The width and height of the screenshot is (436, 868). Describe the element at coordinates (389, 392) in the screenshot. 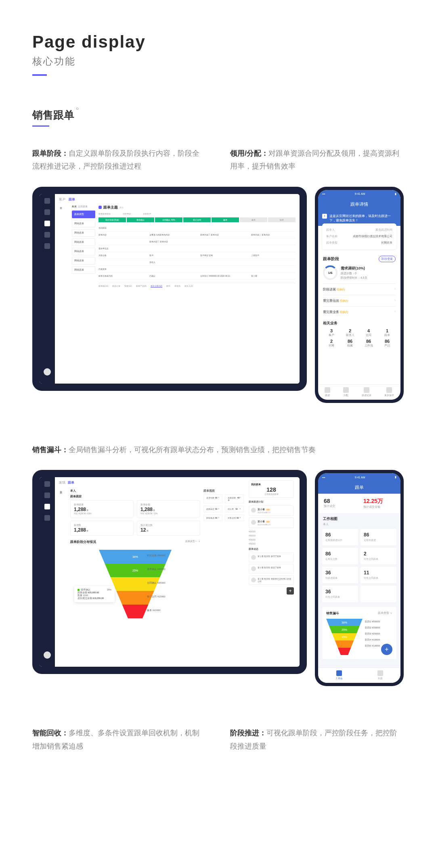

I see `action-more: 更多操作` at that location.